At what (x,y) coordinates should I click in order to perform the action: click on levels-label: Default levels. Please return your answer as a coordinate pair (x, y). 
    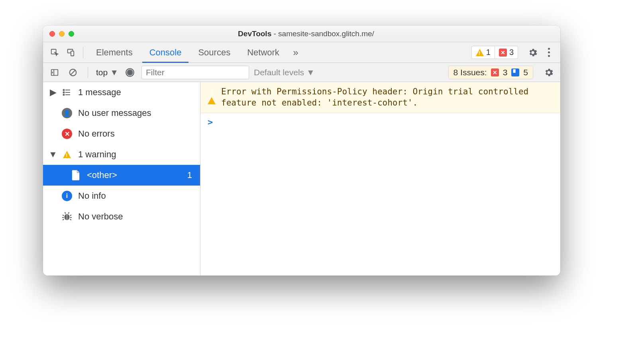
    Looking at the image, I should click on (279, 72).